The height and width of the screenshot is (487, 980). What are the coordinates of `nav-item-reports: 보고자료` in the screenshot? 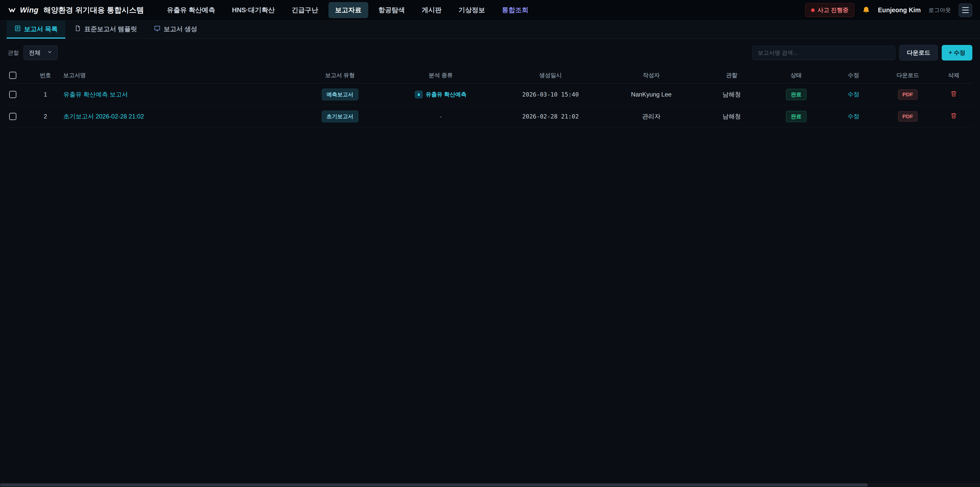 It's located at (348, 10).